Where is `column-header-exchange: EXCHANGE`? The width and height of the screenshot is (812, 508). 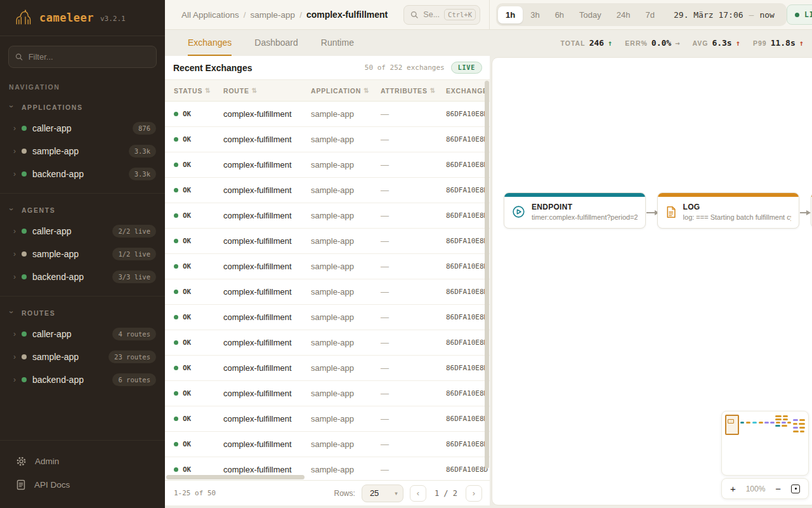 column-header-exchange: EXCHANGE is located at coordinates (468, 91).